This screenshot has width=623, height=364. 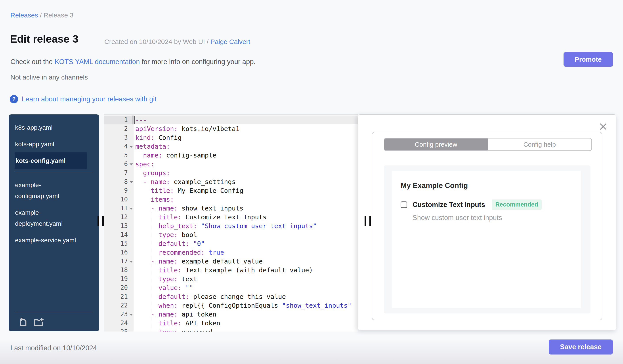 I want to click on code-line: 24 title: API token, so click(x=231, y=323).